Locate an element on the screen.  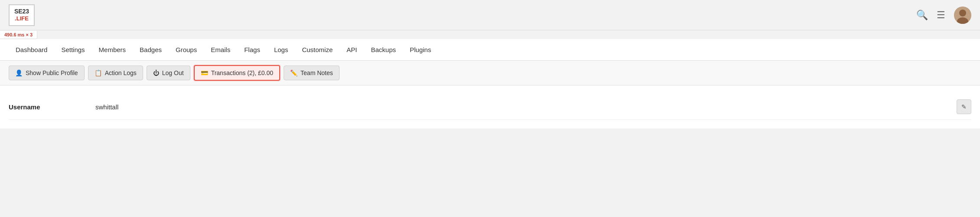
action-btn-action-logs: 📋Action Logs is located at coordinates (115, 73).